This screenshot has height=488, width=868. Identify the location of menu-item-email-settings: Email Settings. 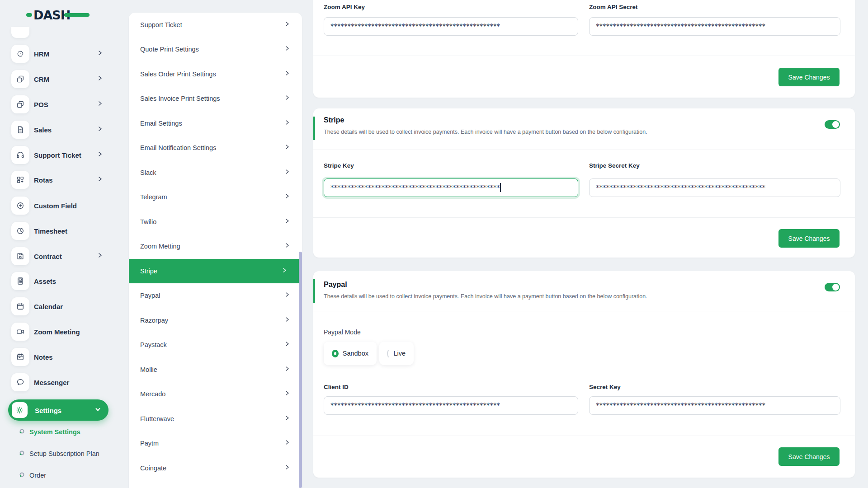
(215, 123).